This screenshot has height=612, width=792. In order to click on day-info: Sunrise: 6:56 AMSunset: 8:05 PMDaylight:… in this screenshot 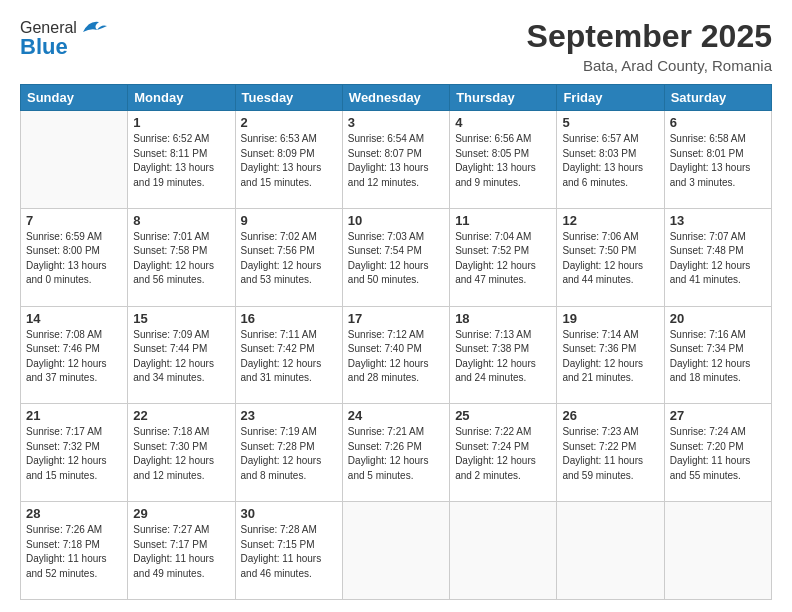, I will do `click(503, 161)`.